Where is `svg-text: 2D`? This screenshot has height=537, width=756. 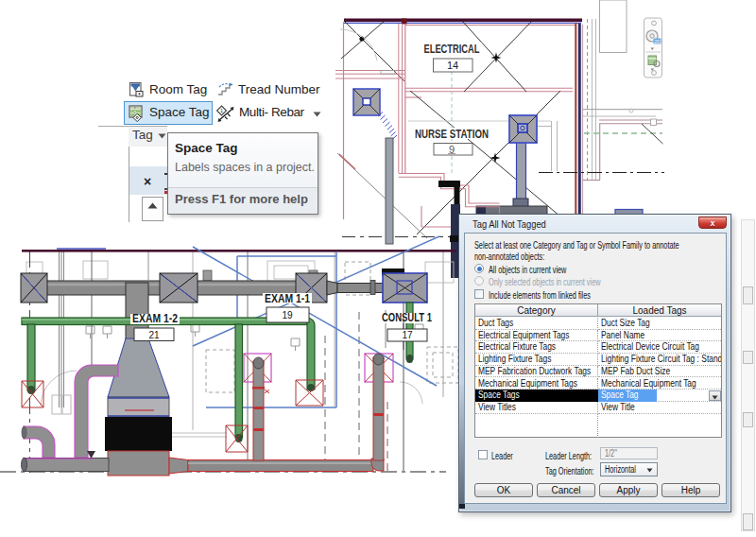 svg-text: 2D is located at coordinates (658, 42).